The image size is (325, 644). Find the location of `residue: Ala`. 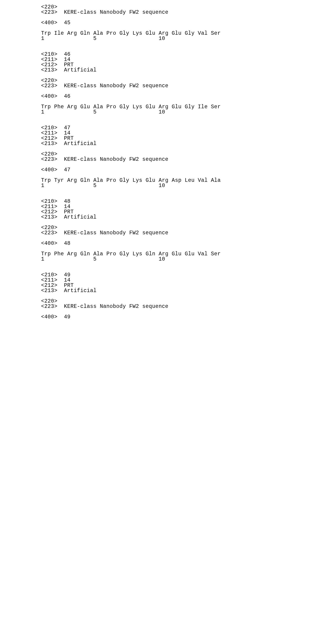

residue: Ala is located at coordinates (216, 180).